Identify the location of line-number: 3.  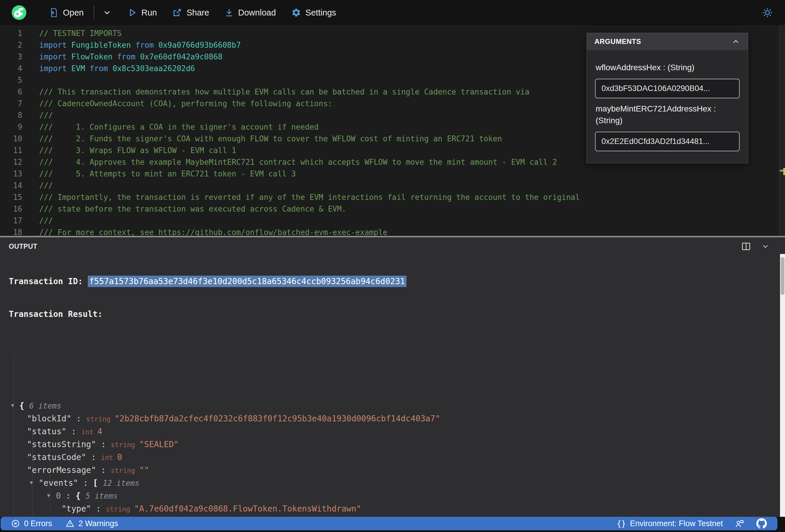
(11, 57).